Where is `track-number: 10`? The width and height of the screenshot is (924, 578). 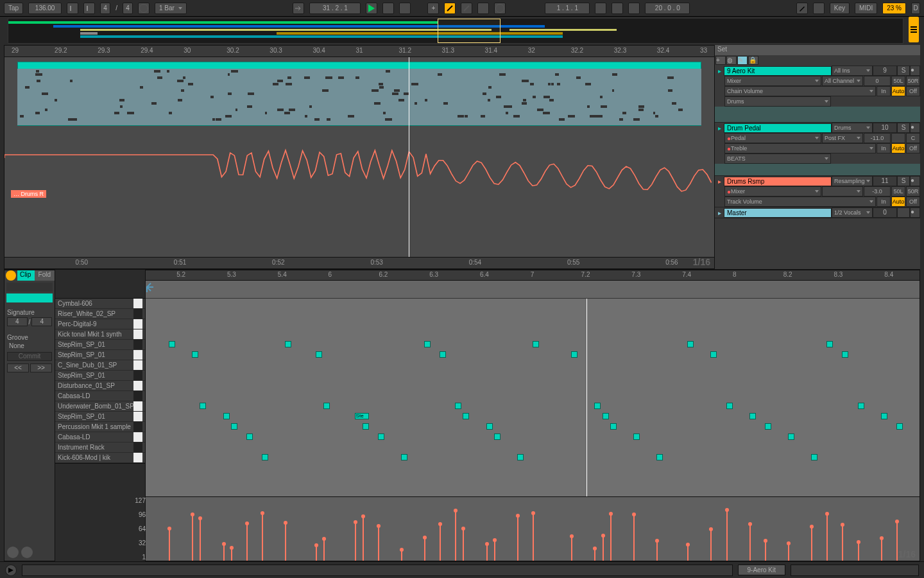
track-number: 10 is located at coordinates (885, 128).